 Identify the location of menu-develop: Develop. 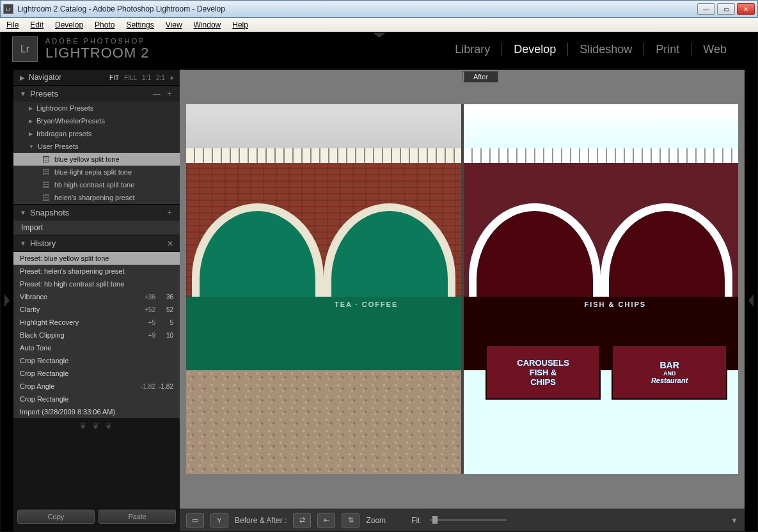
(69, 25).